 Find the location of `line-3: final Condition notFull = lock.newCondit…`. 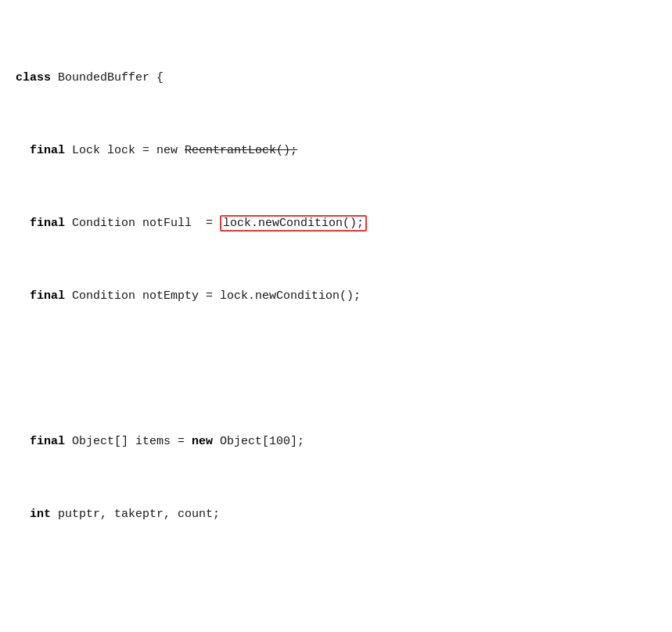

line-3: final Condition notFull = lock.newCondit… is located at coordinates (336, 224).